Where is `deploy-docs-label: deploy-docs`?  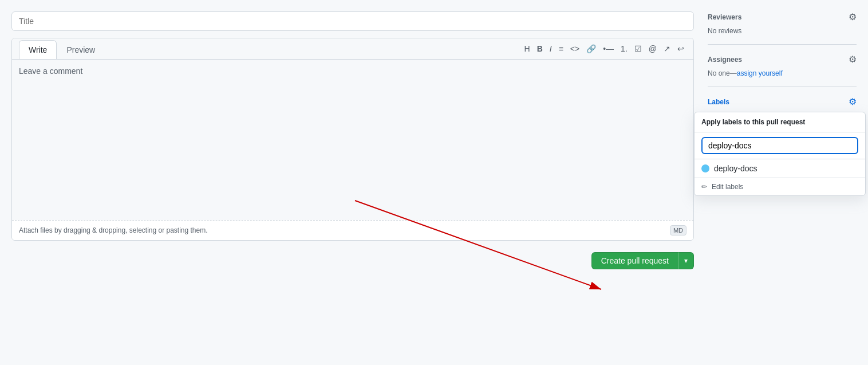
deploy-docs-label: deploy-docs is located at coordinates (736, 168).